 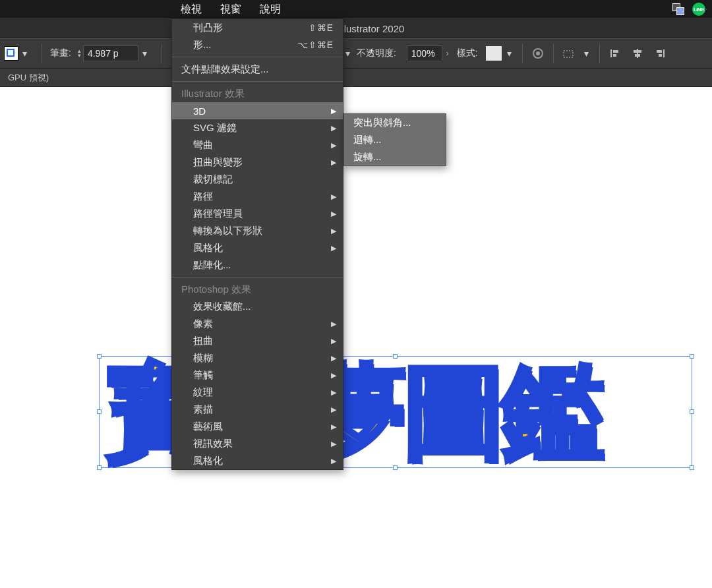 What do you see at coordinates (270, 9) in the screenshot?
I see `menu-help: 說明` at bounding box center [270, 9].